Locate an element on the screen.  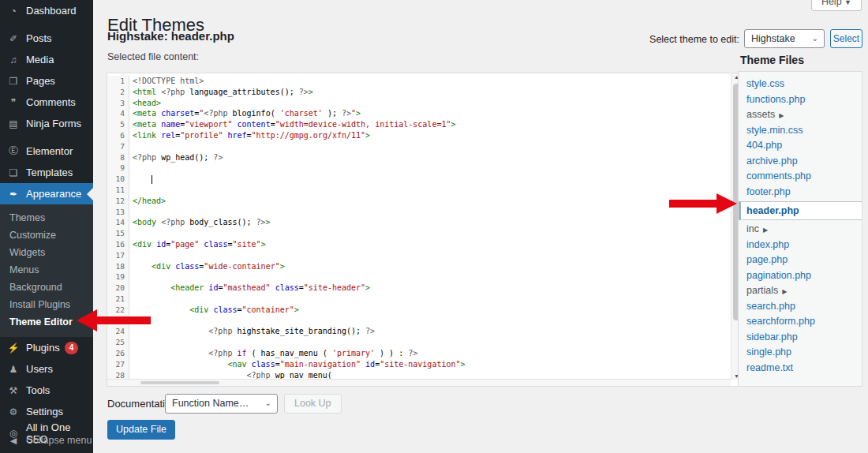
theme-file-footer-php: footer.php is located at coordinates (800, 193).